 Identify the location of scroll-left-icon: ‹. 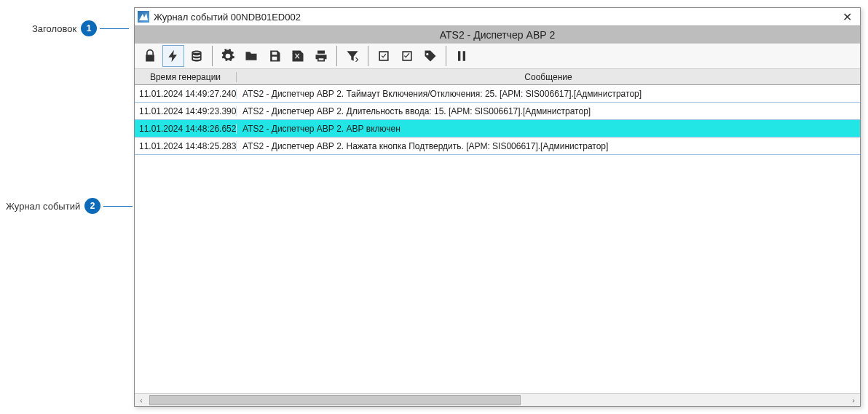
(141, 400).